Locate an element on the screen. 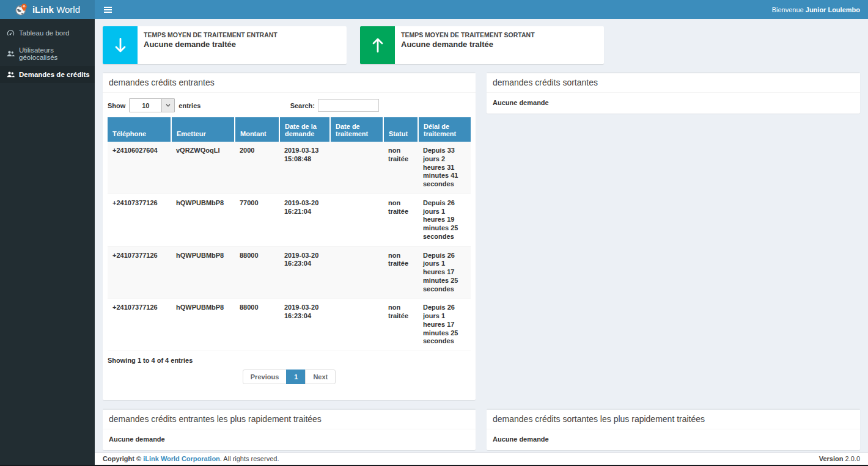 The width and height of the screenshot is (868, 466). show-label: Show is located at coordinates (116, 106).